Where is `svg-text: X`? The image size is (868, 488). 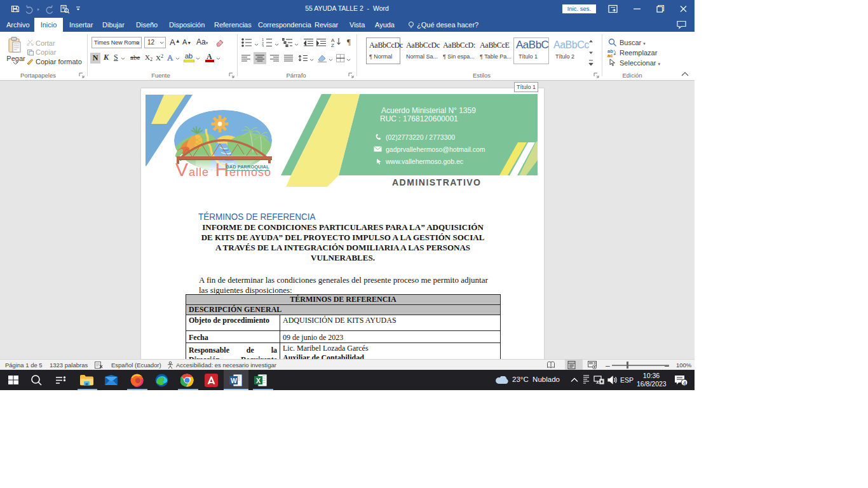 svg-text: X is located at coordinates (258, 381).